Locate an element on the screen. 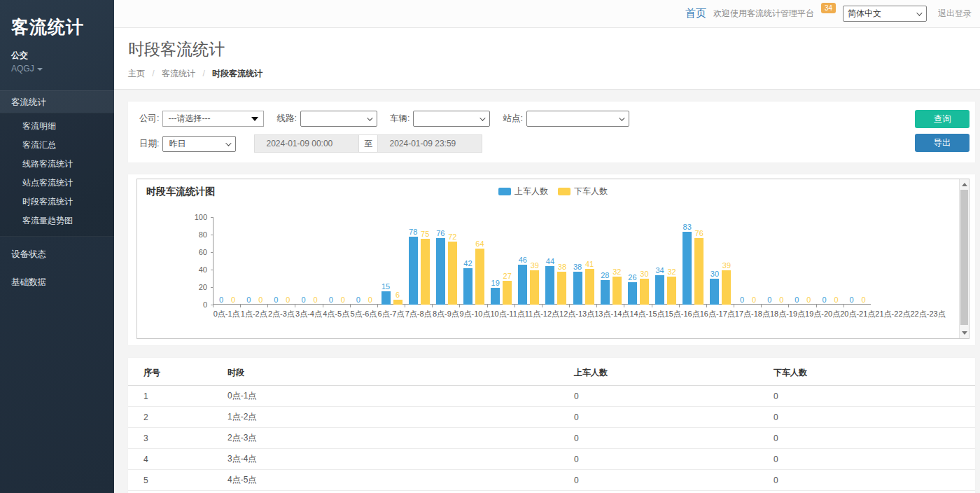 Image resolution: width=980 pixels, height=493 pixels. scroll-up-icon is located at coordinates (965, 185).